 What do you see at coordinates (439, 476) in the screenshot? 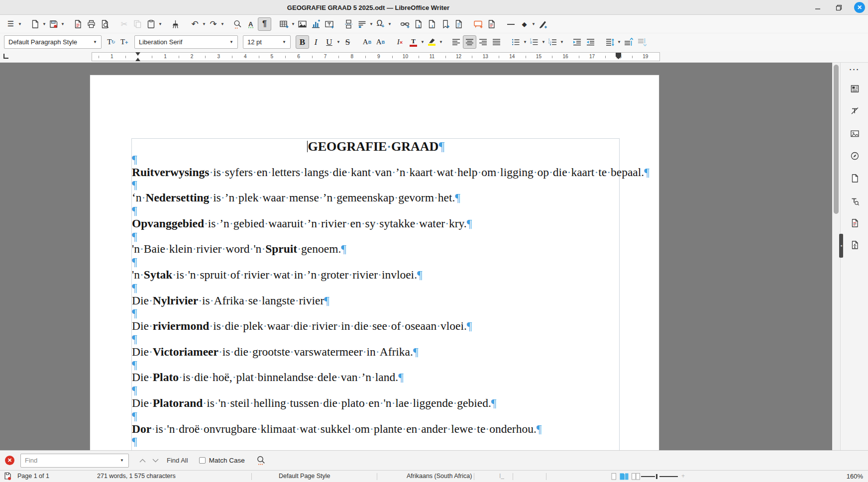
I see `text-language: Afrikaans (South Africa)` at bounding box center [439, 476].